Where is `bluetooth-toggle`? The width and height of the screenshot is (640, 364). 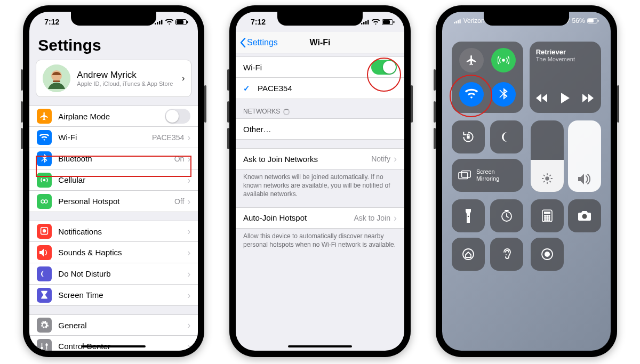
bluetooth-toggle is located at coordinates (503, 94).